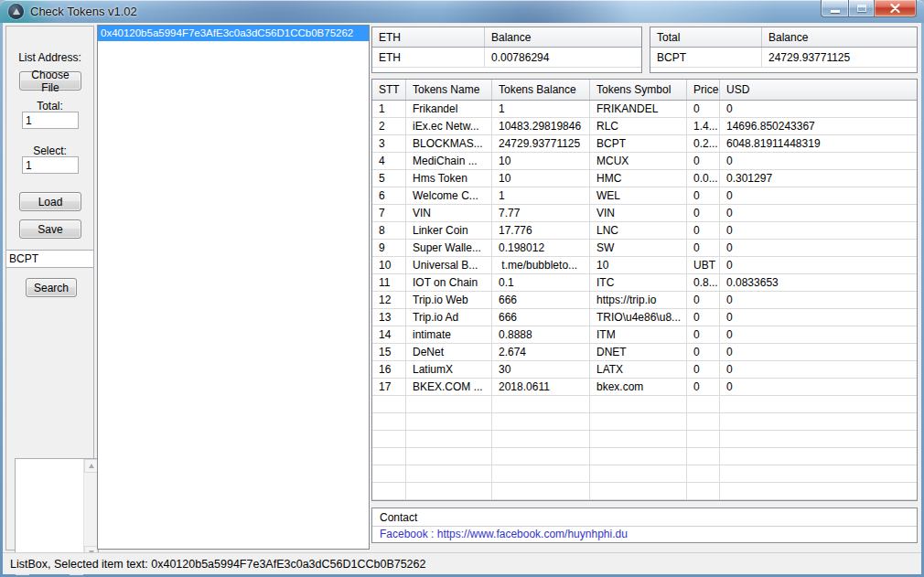  I want to click on scroll-up-button, so click(91, 466).